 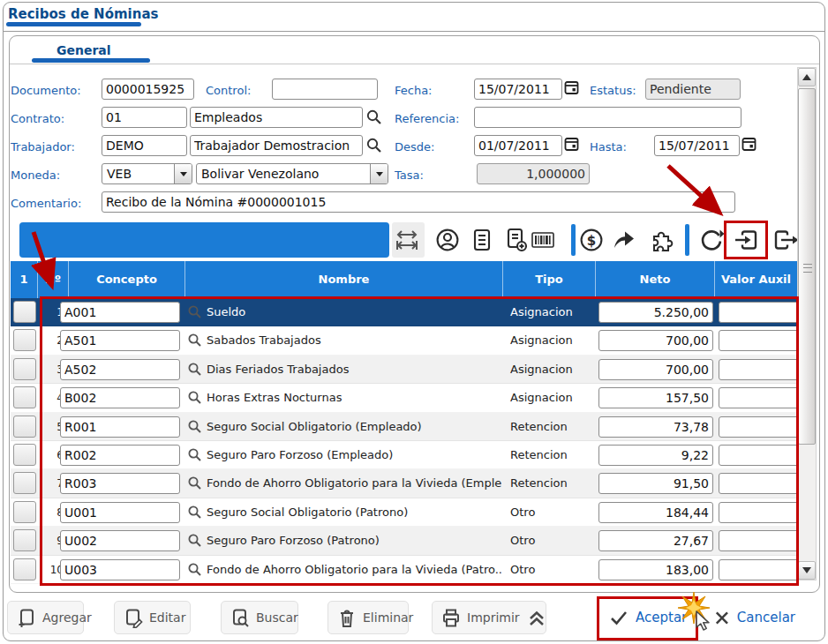 What do you see at coordinates (807, 78) in the screenshot?
I see `scroll-up-icon` at bounding box center [807, 78].